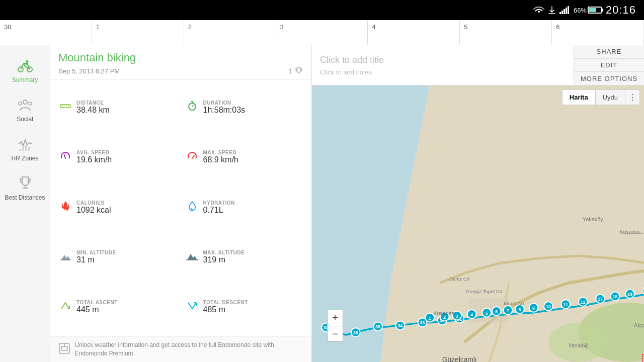  I want to click on battery-icon, so click(595, 10).